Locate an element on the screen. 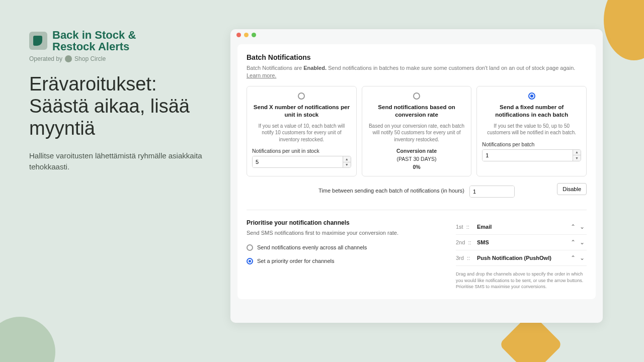 The image size is (644, 362). minimize-icon is located at coordinates (247, 35).